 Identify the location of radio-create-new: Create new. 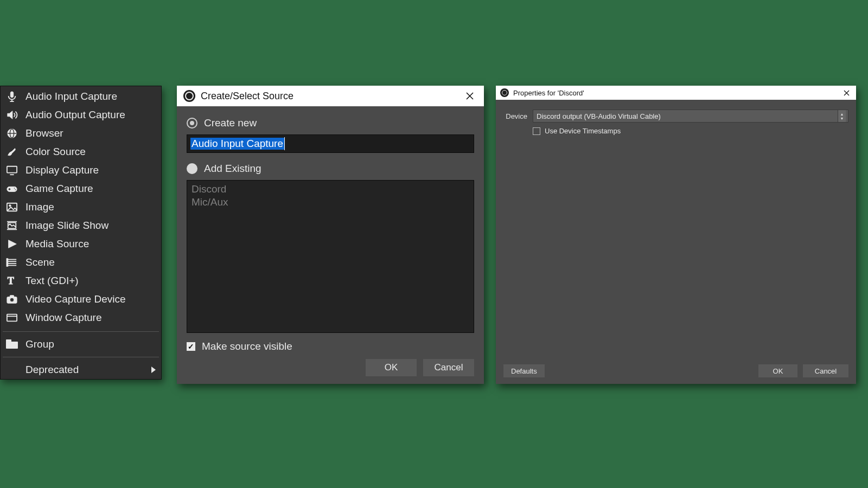
(330, 125).